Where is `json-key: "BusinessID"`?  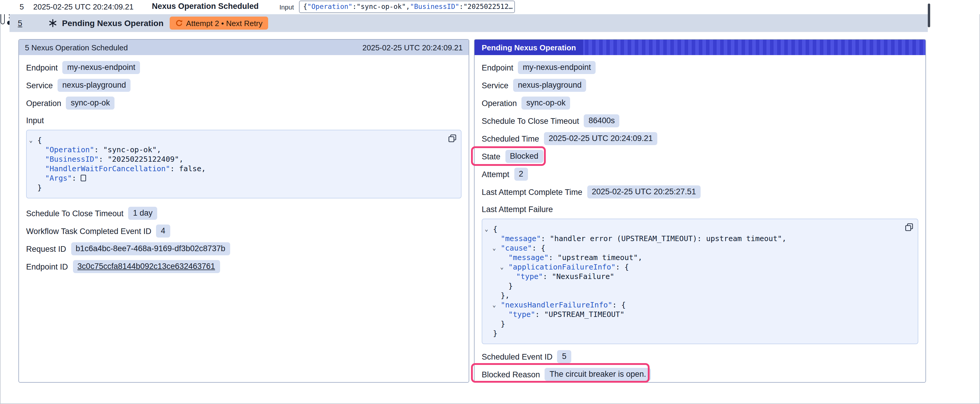 json-key: "BusinessID" is located at coordinates (434, 6).